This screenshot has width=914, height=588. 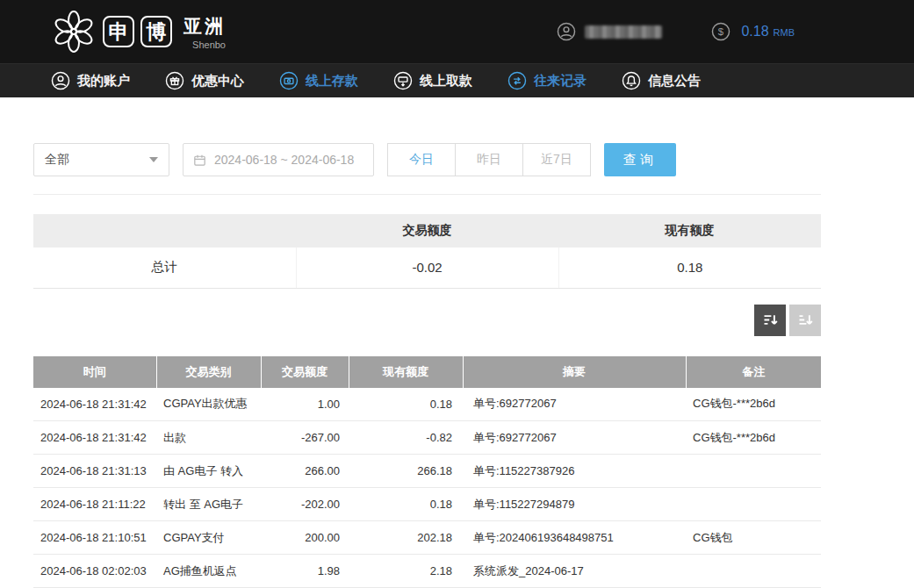 I want to click on date-range-input: 2024-06-18 ~ 2024-06-18, so click(x=278, y=160).